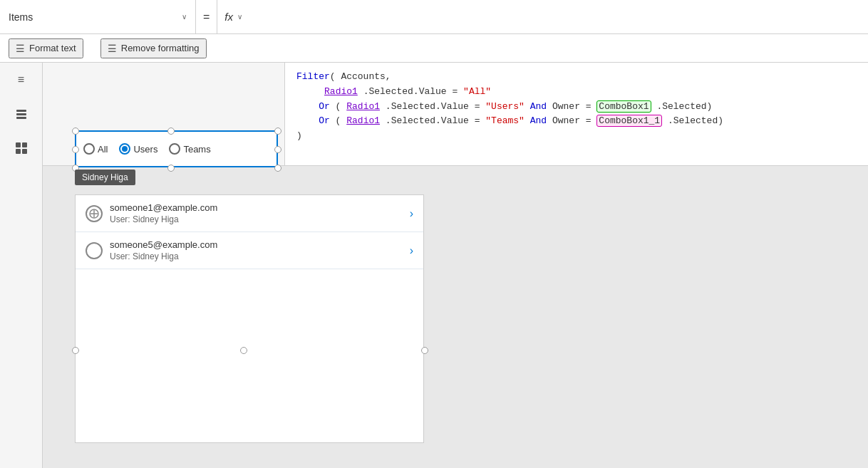 Image resolution: width=868 pixels, height=468 pixels. What do you see at coordinates (138, 149) in the screenshot?
I see `radio-option-users: Users` at bounding box center [138, 149].